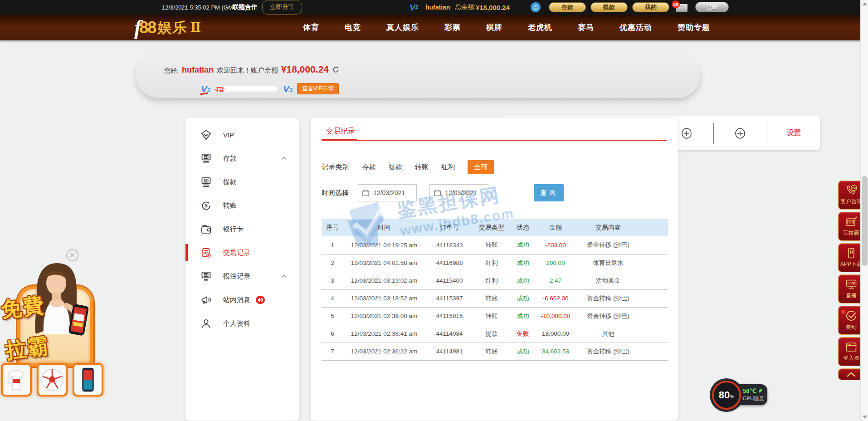 This screenshot has height=421, width=868. What do you see at coordinates (655, 228) in the screenshot?
I see `table-header-filler` at bounding box center [655, 228].